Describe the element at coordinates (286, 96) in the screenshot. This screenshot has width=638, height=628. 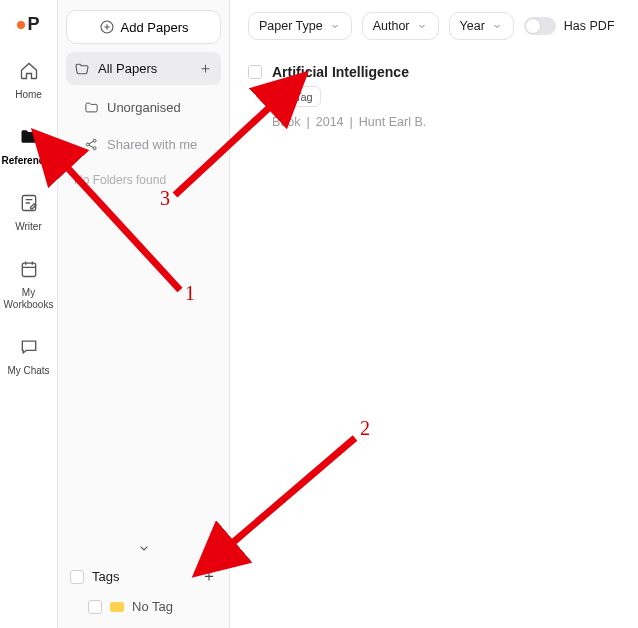
I see `plus-icon: ＋` at that location.